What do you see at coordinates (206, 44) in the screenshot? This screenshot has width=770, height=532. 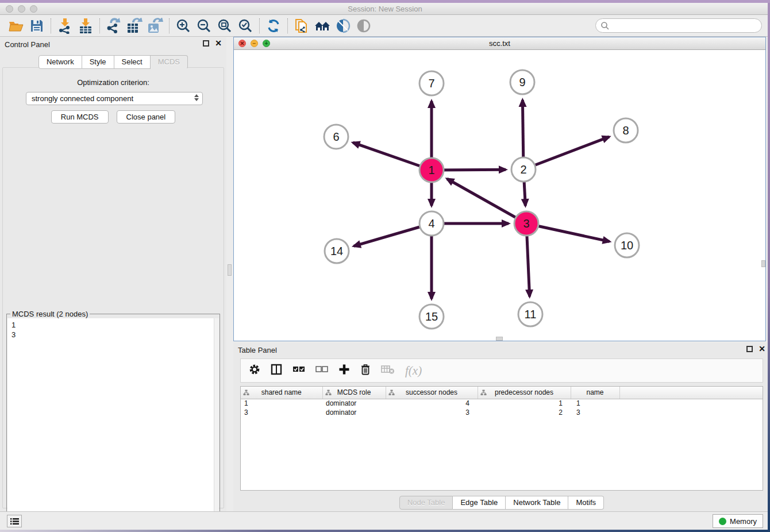 I see `float-panel-icon` at bounding box center [206, 44].